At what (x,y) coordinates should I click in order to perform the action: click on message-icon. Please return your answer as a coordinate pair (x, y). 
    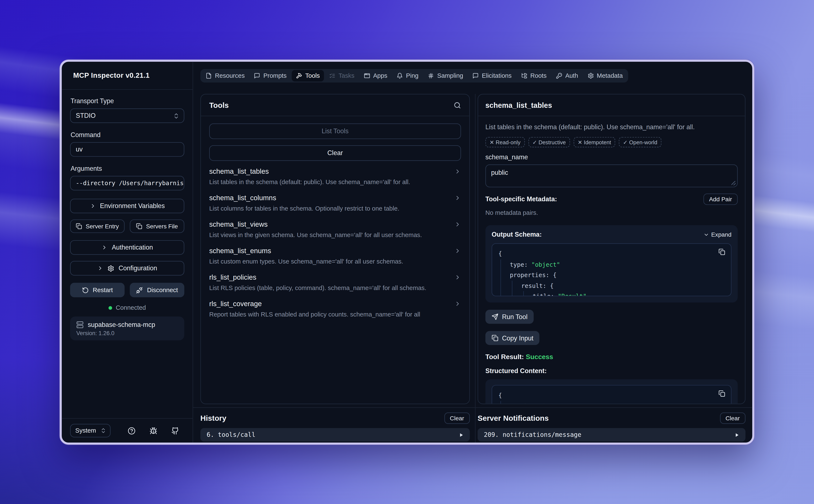
    Looking at the image, I should click on (476, 76).